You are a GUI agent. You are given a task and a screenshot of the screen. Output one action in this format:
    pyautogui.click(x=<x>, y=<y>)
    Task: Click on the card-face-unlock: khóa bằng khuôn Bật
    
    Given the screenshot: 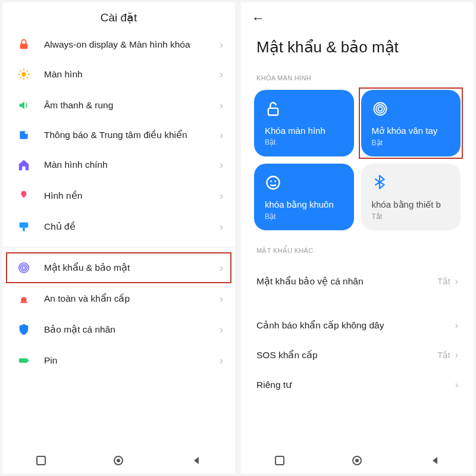 What is the action you would take?
    pyautogui.click(x=304, y=197)
    